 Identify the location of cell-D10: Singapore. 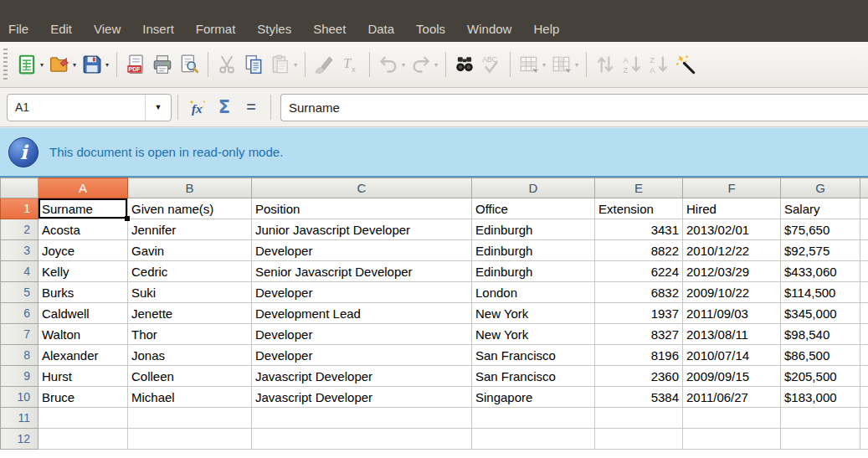
(534, 397).